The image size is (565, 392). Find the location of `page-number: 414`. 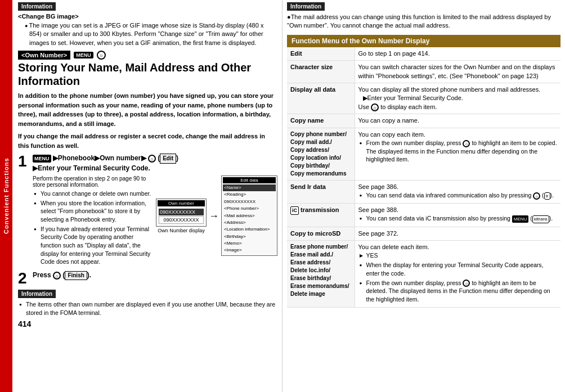

page-number: 414 is located at coordinates (147, 324).